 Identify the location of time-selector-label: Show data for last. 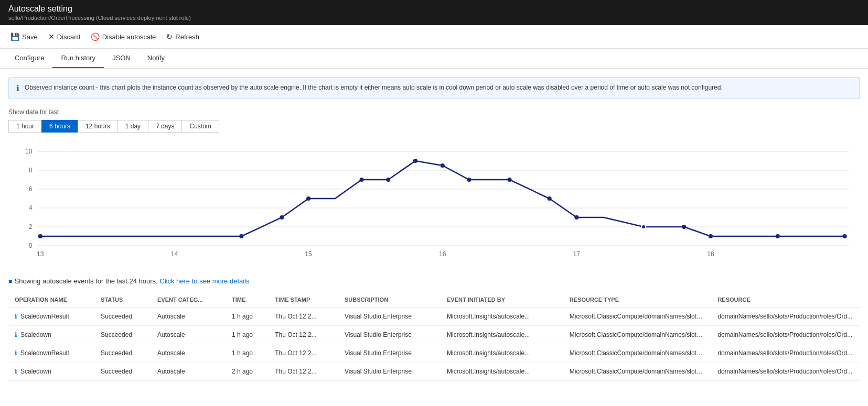
(434, 112).